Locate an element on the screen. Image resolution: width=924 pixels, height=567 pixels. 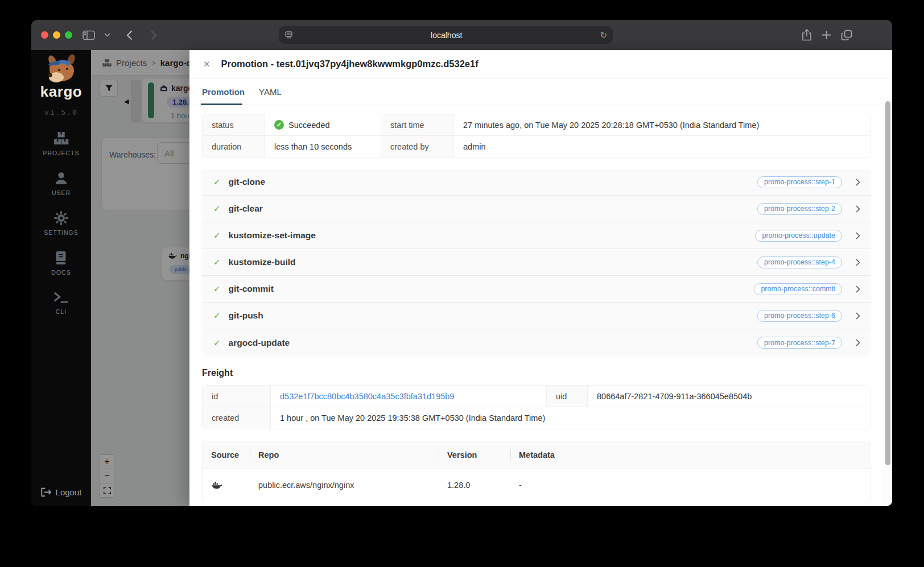
step-alias-badge: promo-process::update is located at coordinates (799, 235).